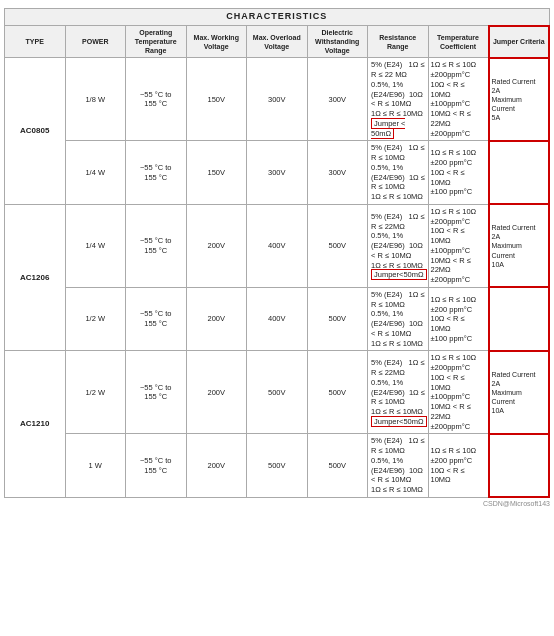 This screenshot has height=636, width=554. I want to click on resistance-cell: 5% (E24) 1Ω ≤ R ≤ 22 MΩ0.5%, 1% (E24/E96…, so click(398, 100).